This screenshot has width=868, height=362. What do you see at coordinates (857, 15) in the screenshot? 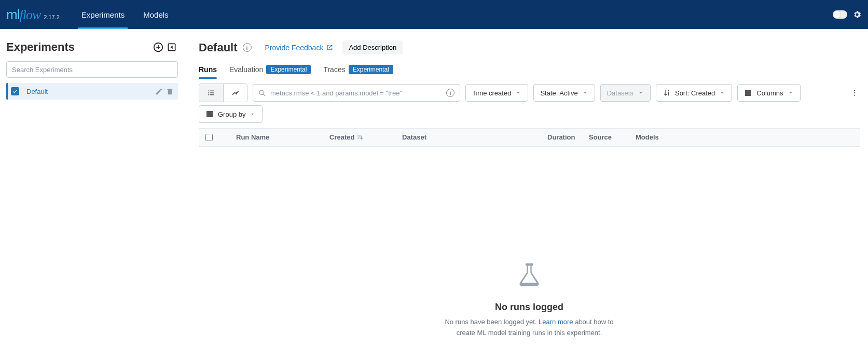
I see `settings-icon` at bounding box center [857, 15].